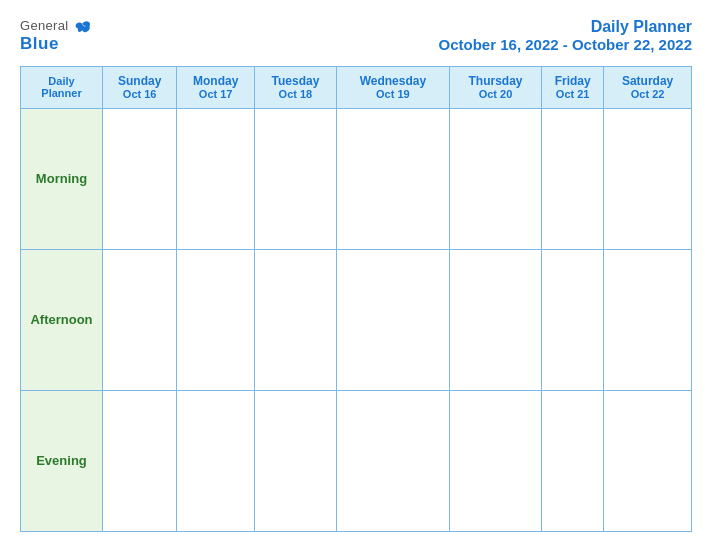 The width and height of the screenshot is (712, 550). I want to click on morning-sunday, so click(140, 178).